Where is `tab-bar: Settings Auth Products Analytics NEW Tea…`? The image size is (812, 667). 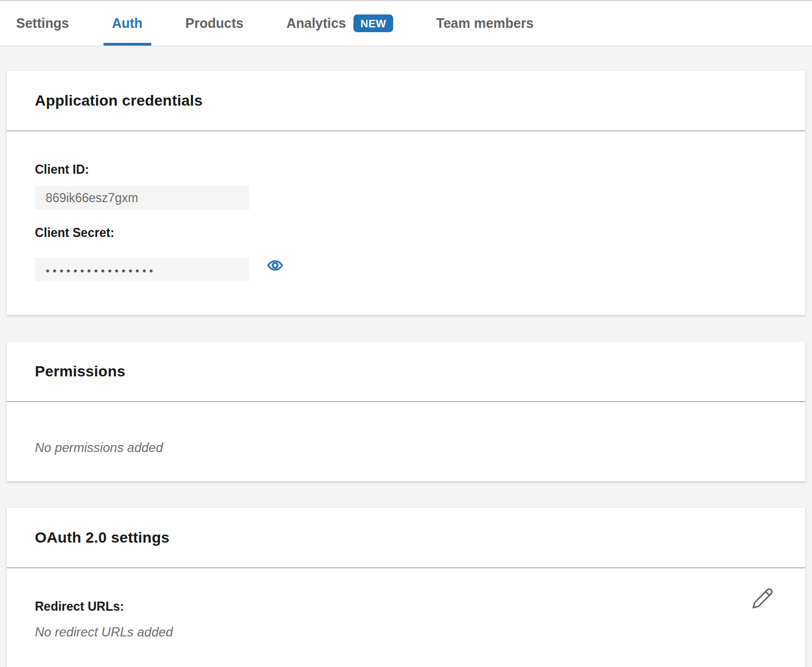
tab-bar: Settings Auth Products Analytics NEW Tea… is located at coordinates (406, 23).